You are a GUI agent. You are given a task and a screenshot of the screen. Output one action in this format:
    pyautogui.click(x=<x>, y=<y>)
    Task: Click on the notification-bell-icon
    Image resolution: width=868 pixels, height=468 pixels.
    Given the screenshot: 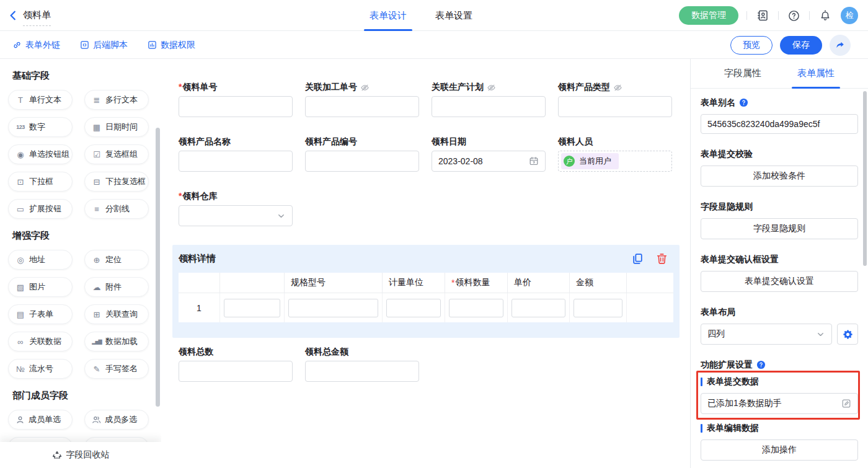 What is the action you would take?
    pyautogui.click(x=825, y=15)
    